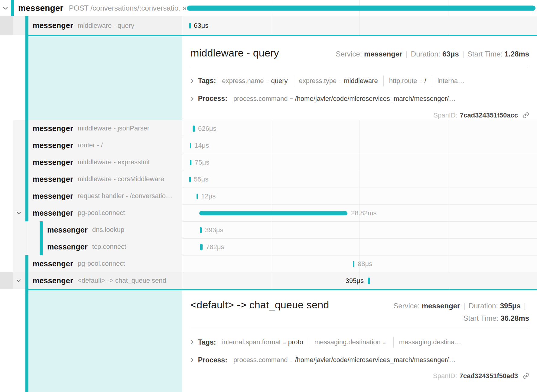 This screenshot has width=537, height=392. What do you see at coordinates (268, 145) in the screenshot?
I see `span-row-router: messengerrouter - / 14μs` at bounding box center [268, 145].